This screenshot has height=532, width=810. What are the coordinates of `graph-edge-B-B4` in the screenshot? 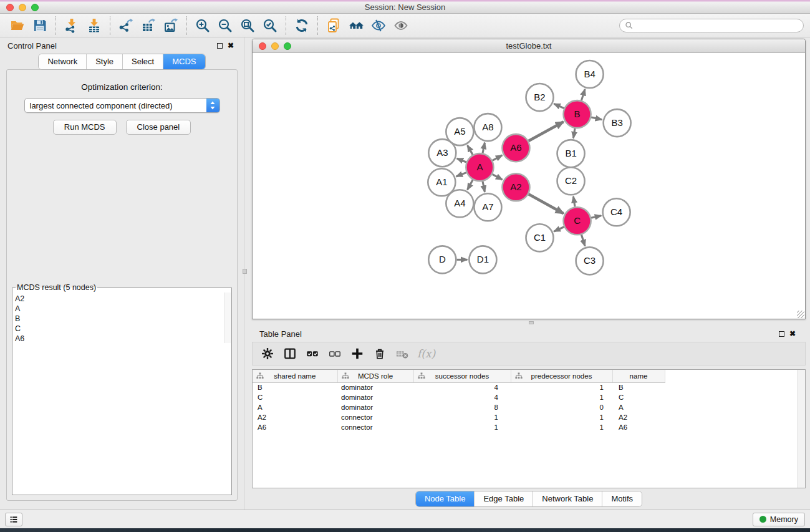 It's located at (583, 95).